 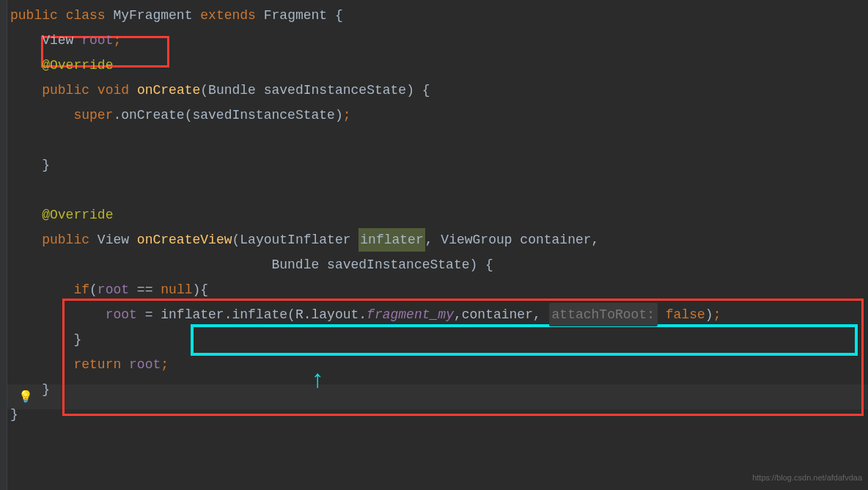 I want to click on method-oncreate: onCreate, so click(x=169, y=90).